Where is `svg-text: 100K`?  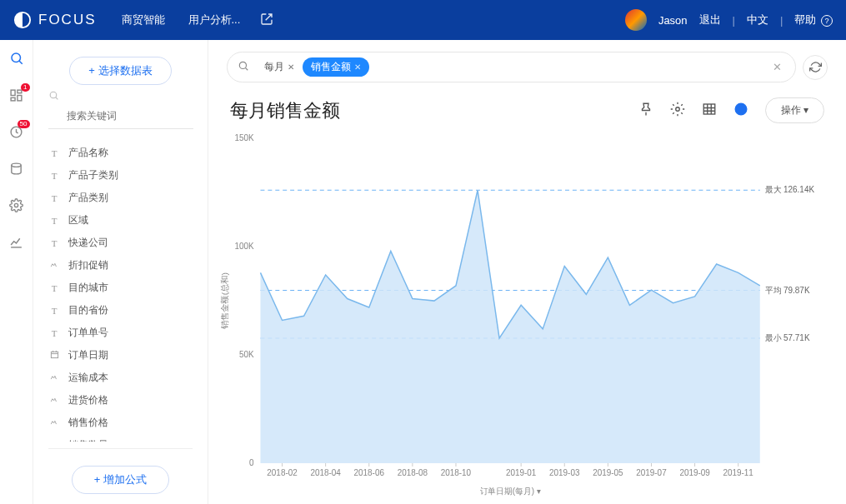 svg-text: 100K is located at coordinates (243, 247).